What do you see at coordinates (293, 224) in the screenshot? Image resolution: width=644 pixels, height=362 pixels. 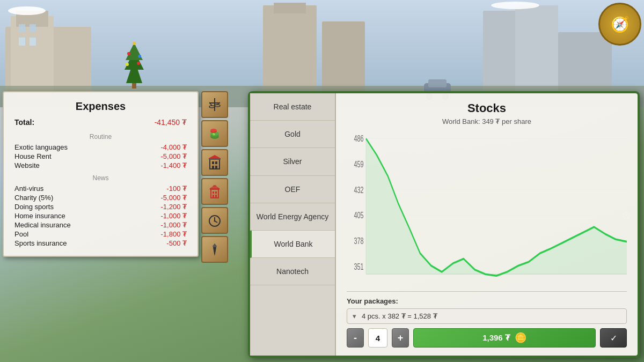 I see `category-list: Real estate Gold Silver OEF World Energy…` at bounding box center [293, 224].